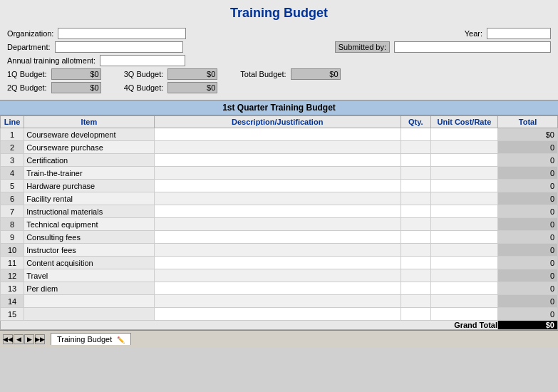 This screenshot has height=392, width=558. I want to click on item-cell: Hardware purchase, so click(89, 186).